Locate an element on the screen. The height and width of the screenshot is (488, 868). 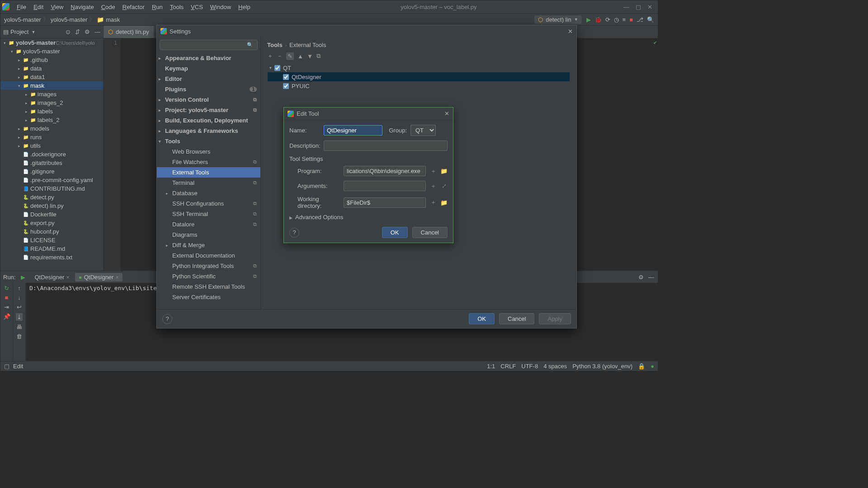
settings-nav-item: SSH Configurations⧉ is located at coordinates (209, 203).